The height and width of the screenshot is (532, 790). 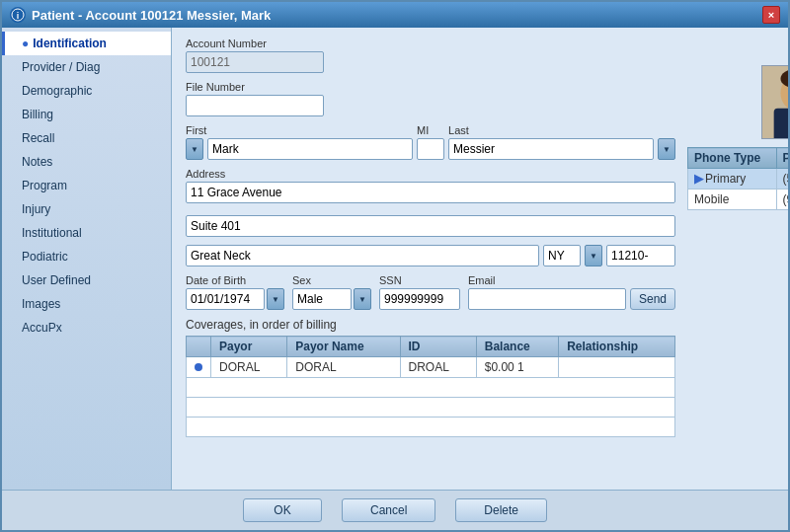 What do you see at coordinates (87, 162) in the screenshot?
I see `sidebar-item-notes: Notes` at bounding box center [87, 162].